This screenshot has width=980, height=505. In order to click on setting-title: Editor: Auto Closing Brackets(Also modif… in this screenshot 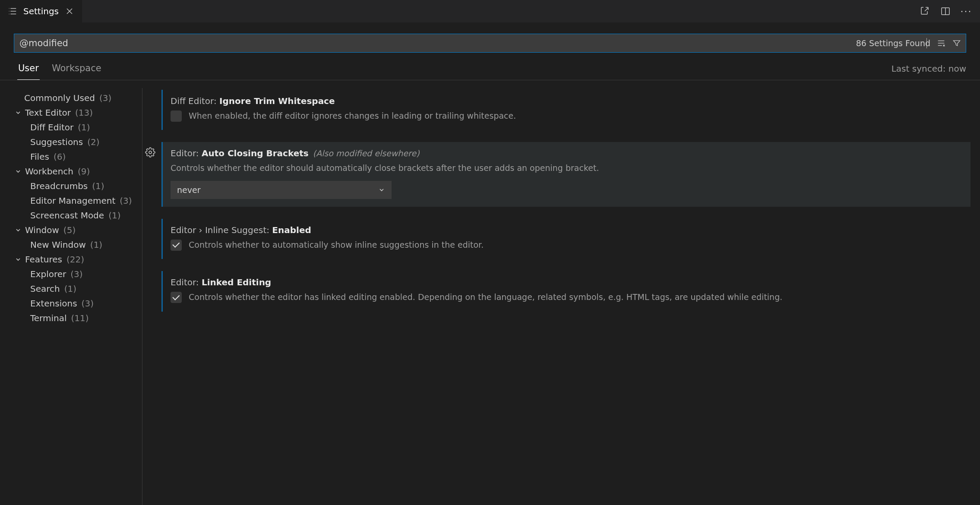, I will do `click(566, 153)`.